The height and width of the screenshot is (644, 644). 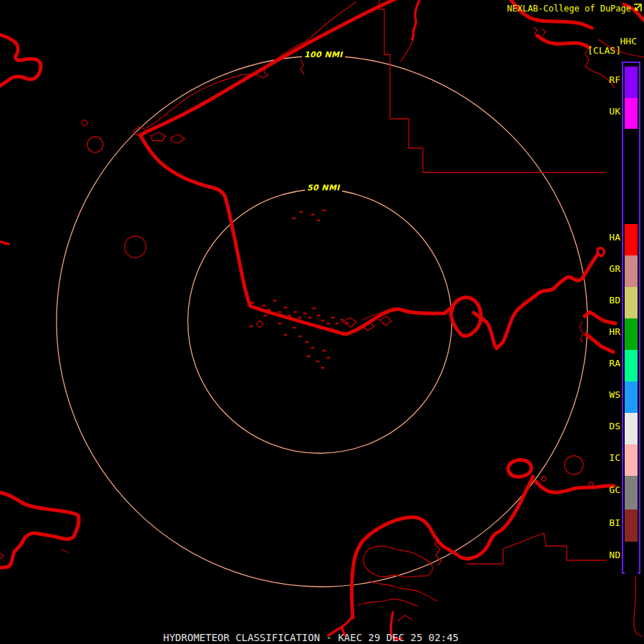 I want to click on status-bar: HYDROMETEOR CLASSIFICATION - KAEC 29 DEC…, so click(x=311, y=638).